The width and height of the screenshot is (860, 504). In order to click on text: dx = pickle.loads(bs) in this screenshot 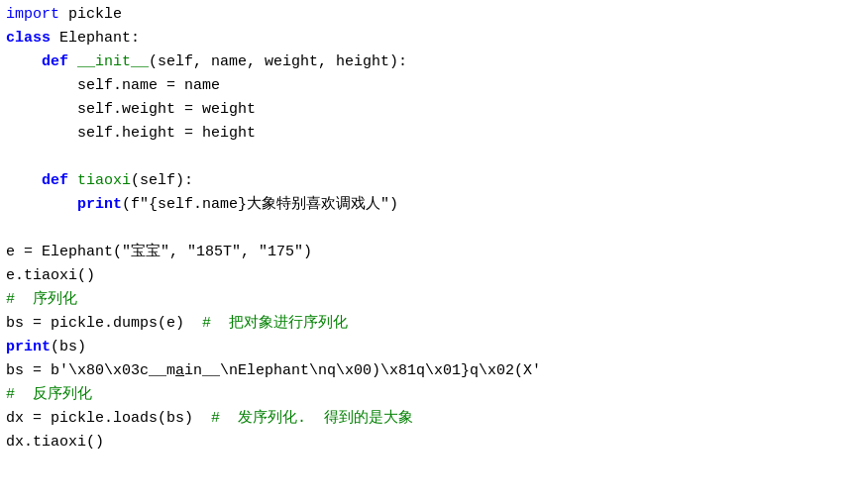, I will do `click(109, 418)`.